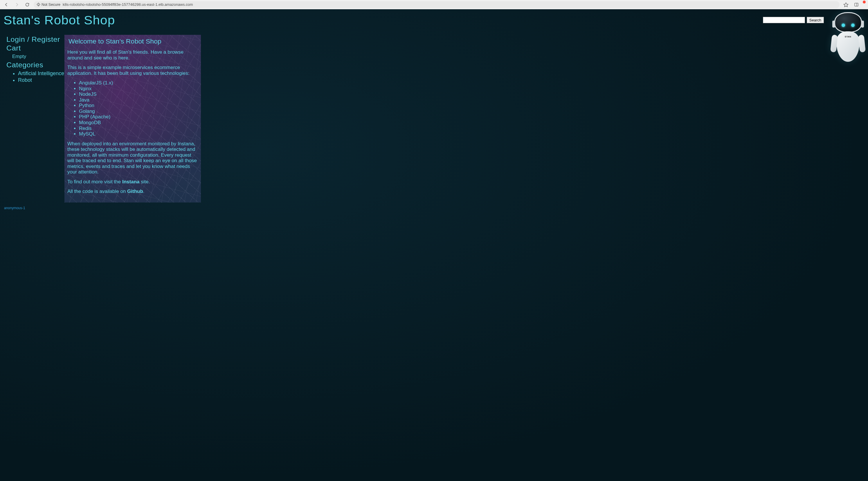 The image size is (868, 481). What do you see at coordinates (17, 5) in the screenshot?
I see `forward-button` at bounding box center [17, 5].